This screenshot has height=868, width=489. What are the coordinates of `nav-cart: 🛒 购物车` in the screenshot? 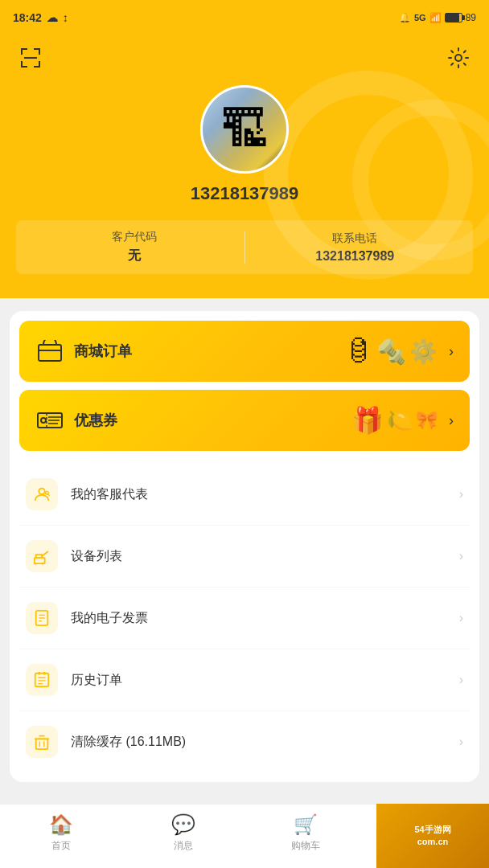 It's located at (306, 836).